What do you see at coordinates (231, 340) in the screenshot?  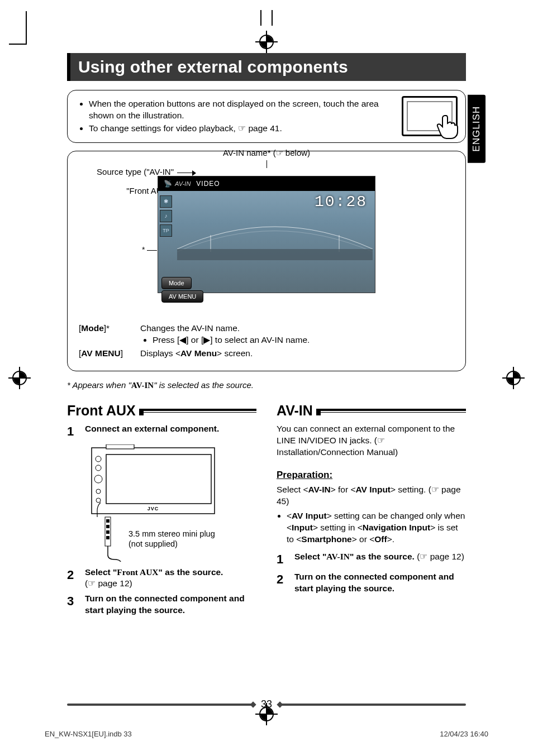 I see `legend-sub-mode: Press [◀] or [▶] to select an AV-IN name…` at bounding box center [231, 340].